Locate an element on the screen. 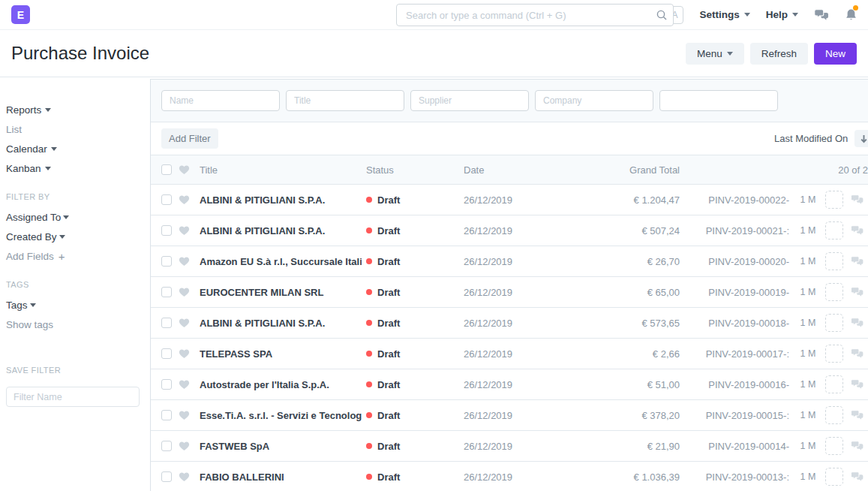  row-title: Autostrade per l'Italia S.p.A. is located at coordinates (281, 384).